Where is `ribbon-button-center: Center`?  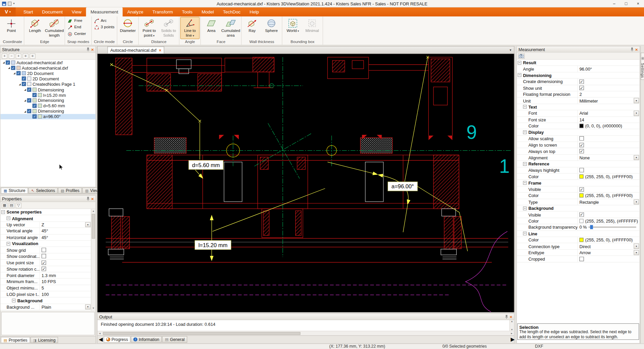 ribbon-button-center: Center is located at coordinates (77, 34).